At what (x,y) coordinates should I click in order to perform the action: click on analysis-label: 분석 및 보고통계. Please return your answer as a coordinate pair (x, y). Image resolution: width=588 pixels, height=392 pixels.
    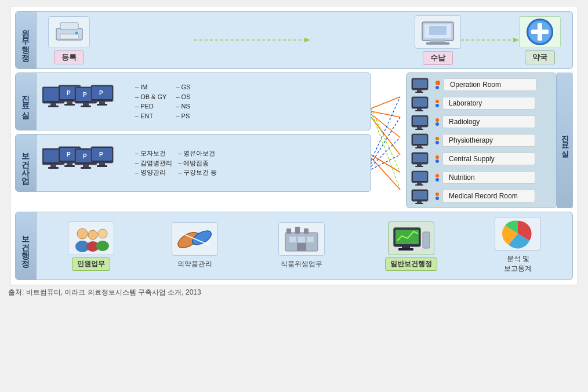
    Looking at the image, I should click on (518, 264).